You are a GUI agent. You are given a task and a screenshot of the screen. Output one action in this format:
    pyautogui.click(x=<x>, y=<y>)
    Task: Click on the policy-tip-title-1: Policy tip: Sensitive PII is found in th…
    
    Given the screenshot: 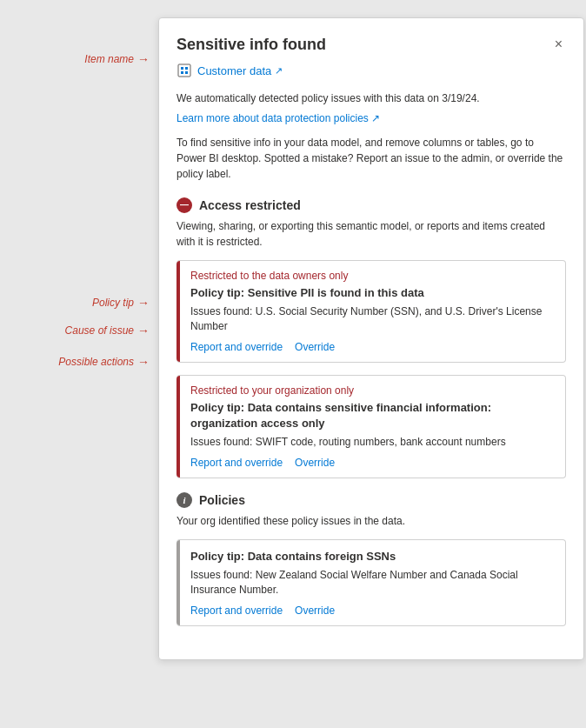 What is the action you would take?
    pyautogui.click(x=372, y=293)
    